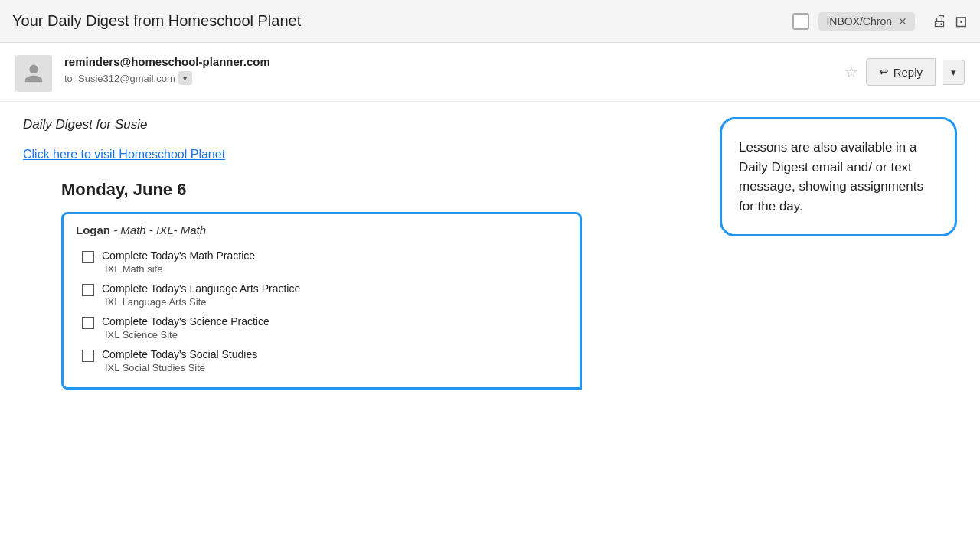 The width and height of the screenshot is (980, 551). Describe the element at coordinates (179, 367) in the screenshot. I see `task-subtitle-3: IXL Social Studies Site` at that location.